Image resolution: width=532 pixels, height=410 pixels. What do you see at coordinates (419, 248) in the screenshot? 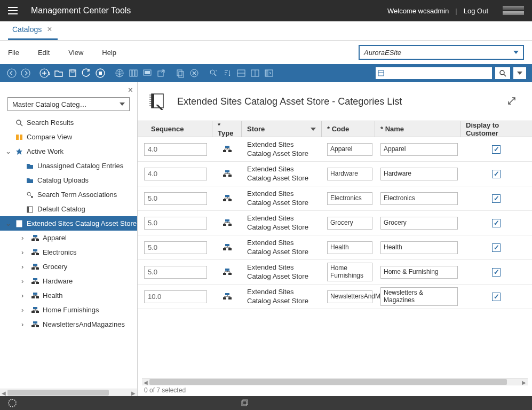
I see `name-input: Health` at bounding box center [419, 248].